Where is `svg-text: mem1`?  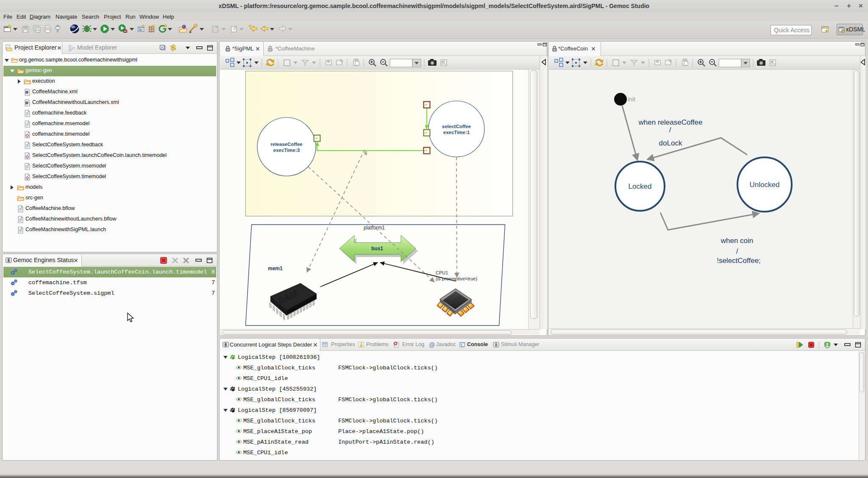 svg-text: mem1 is located at coordinates (275, 268).